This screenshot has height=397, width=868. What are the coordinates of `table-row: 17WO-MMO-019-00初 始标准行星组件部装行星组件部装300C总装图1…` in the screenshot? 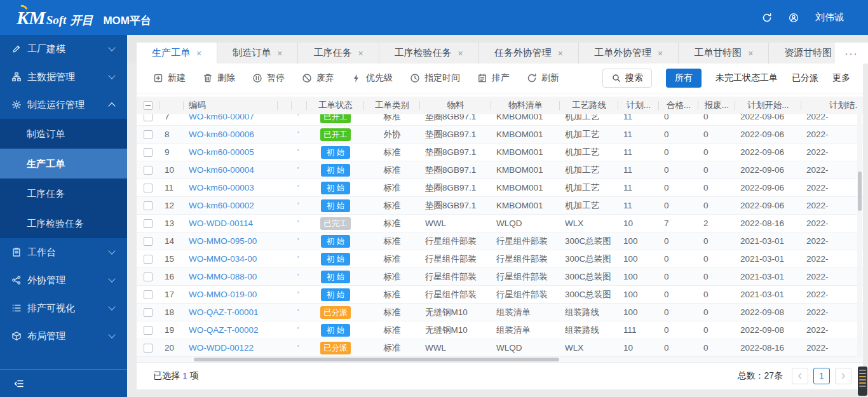 It's located at (499, 295).